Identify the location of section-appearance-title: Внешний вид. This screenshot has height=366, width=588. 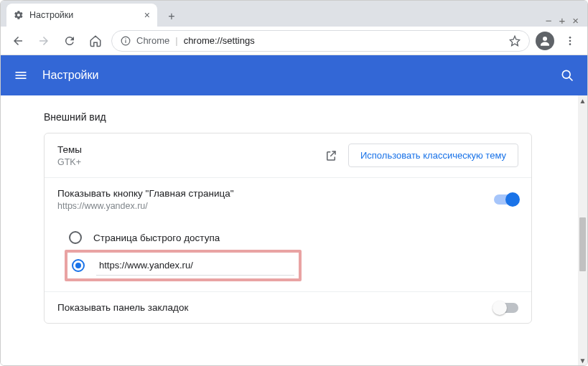
(288, 117).